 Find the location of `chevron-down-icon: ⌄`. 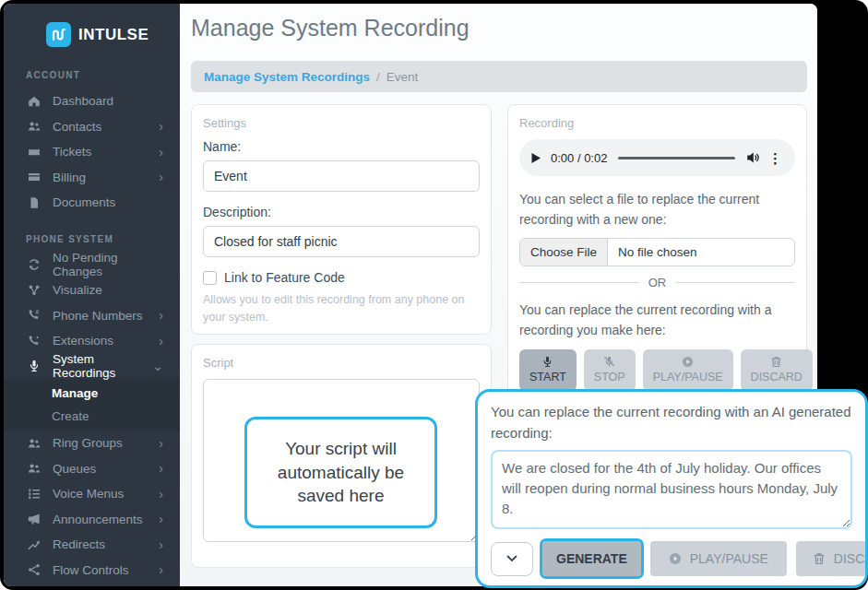

chevron-down-icon: ⌄ is located at coordinates (158, 366).